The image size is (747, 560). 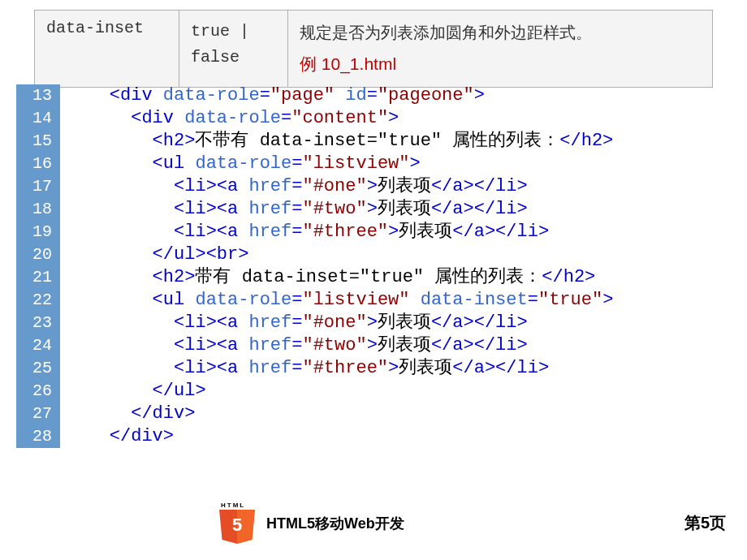 What do you see at coordinates (38, 346) in the screenshot?
I see `line-number: 24` at bounding box center [38, 346].